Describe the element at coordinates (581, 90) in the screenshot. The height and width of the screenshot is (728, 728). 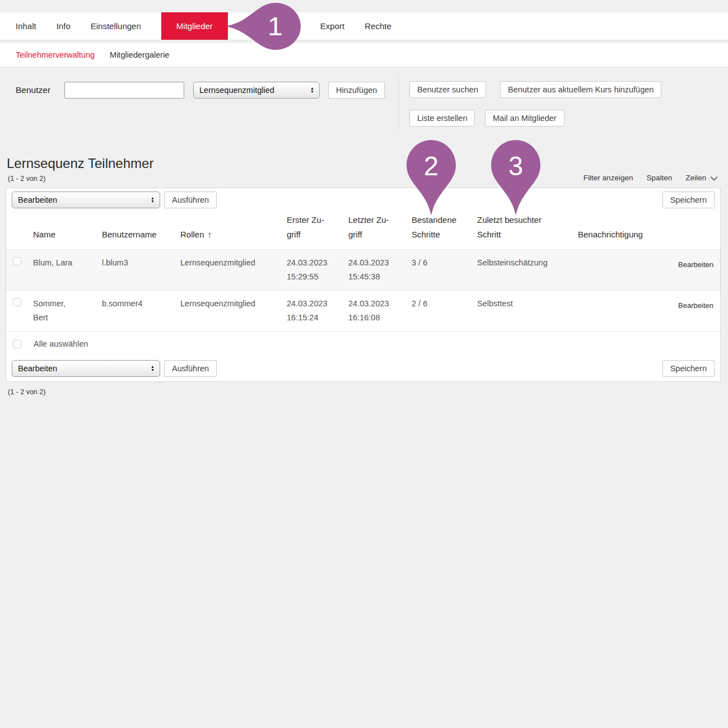
I see `benutzer-aus-kurs-button: Benutzer aus aktuellem Kurs hinzufügen` at that location.